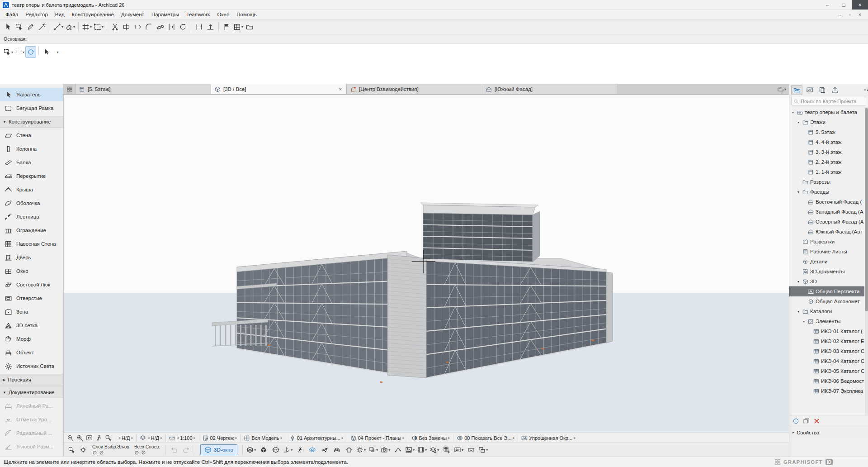 The height and width of the screenshot is (467, 868). I want to click on tab-2: [3D / Все]×, so click(279, 89).